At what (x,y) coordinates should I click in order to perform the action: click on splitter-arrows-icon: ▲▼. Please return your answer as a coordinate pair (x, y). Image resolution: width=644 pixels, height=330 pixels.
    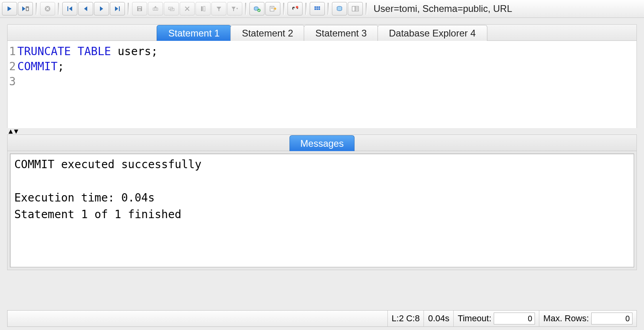
    Looking at the image, I should click on (13, 132).